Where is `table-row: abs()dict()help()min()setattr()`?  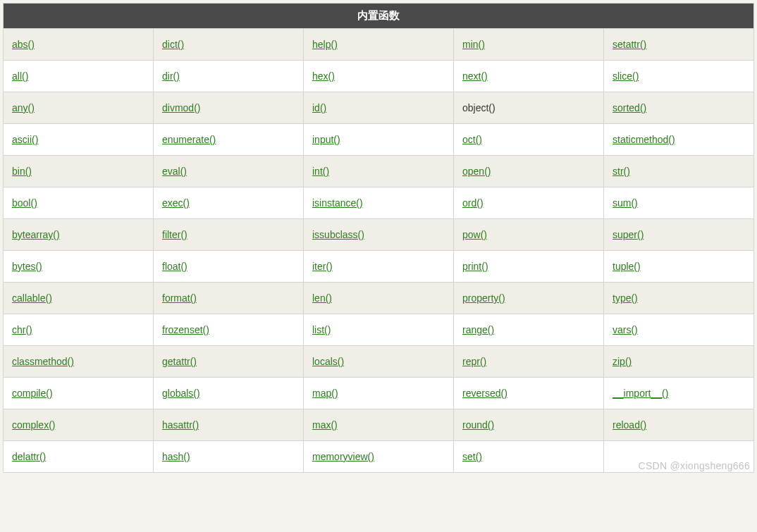 table-row: abs()dict()help()min()setattr() is located at coordinates (379, 45).